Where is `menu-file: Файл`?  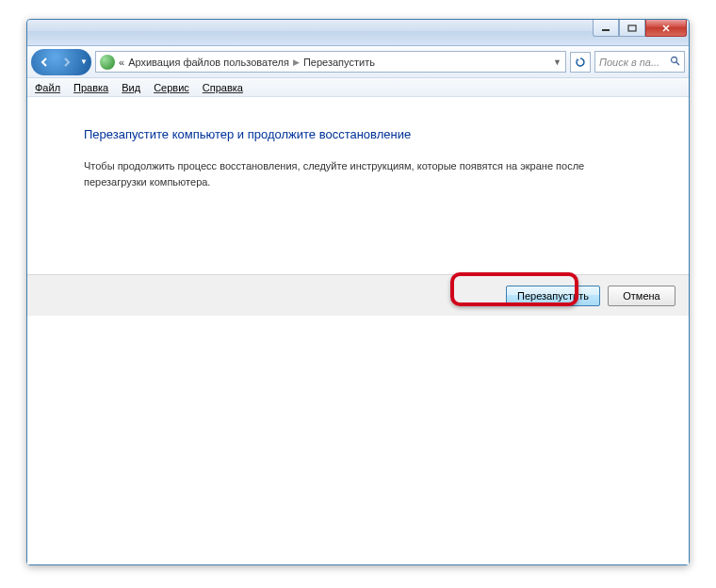 menu-file: Файл is located at coordinates (47, 88).